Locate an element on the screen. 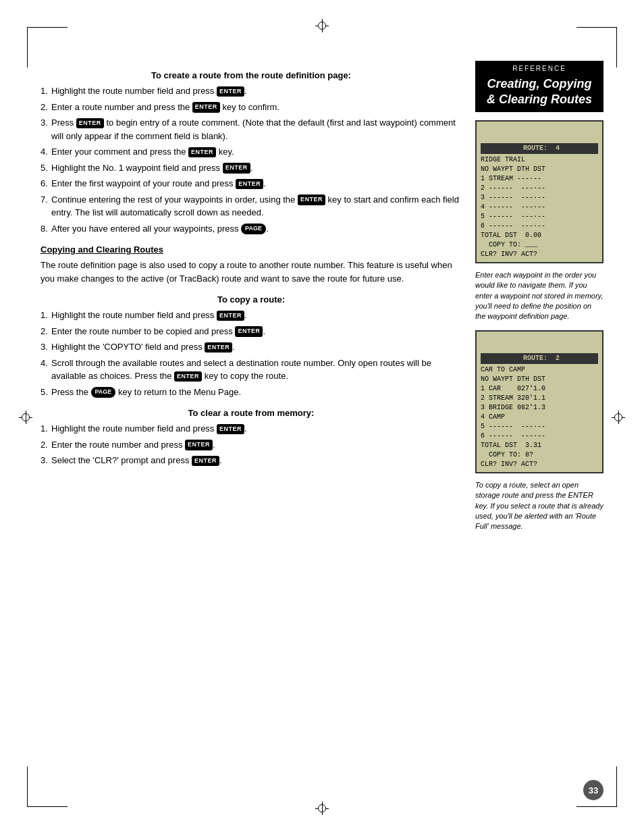 This screenshot has width=644, height=834. step-4: 4. Enter your comment and press the ENTE… is located at coordinates (251, 152).